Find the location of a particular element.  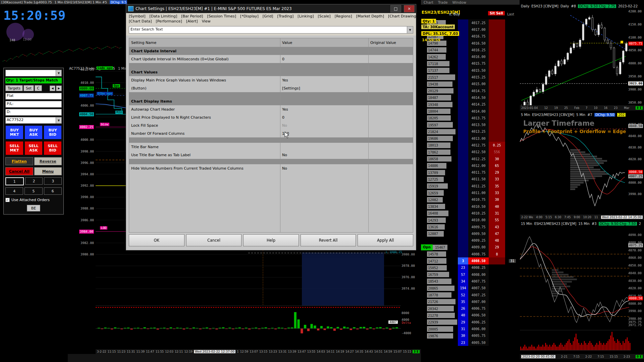

menu-item: [Chart Data] is located at coordinates (140, 21).